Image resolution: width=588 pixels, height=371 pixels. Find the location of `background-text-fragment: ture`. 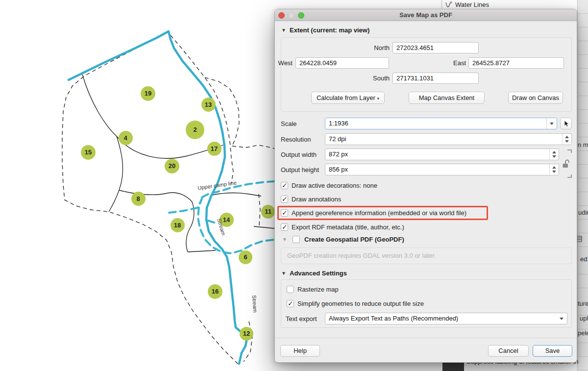

background-text-fragment: ture is located at coordinates (583, 304).